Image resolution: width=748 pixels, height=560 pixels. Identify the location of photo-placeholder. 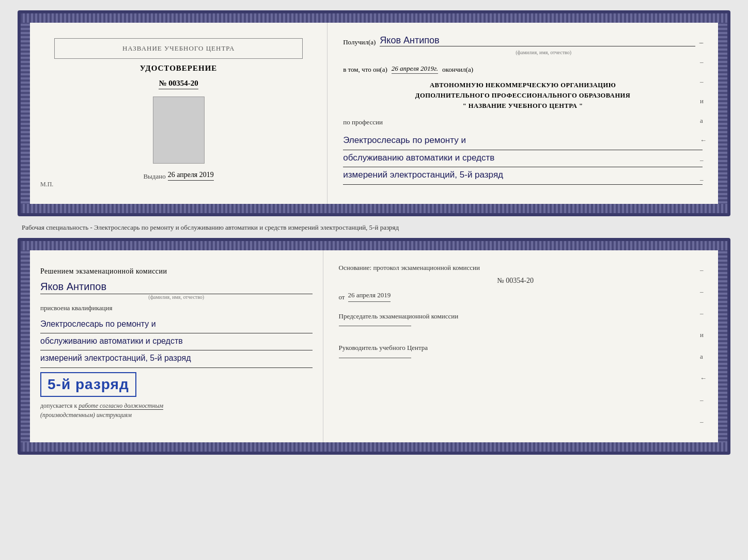
(179, 130).